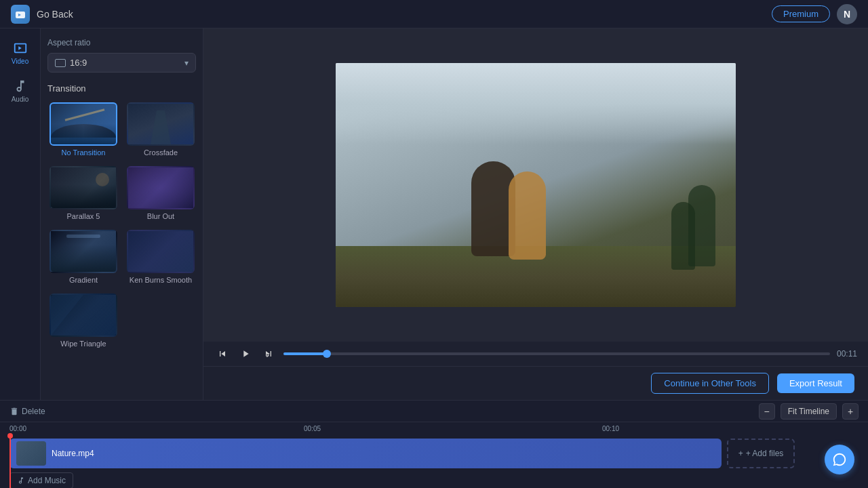  I want to click on transition-name-kenburns: Ken Burns Smooth, so click(161, 280).